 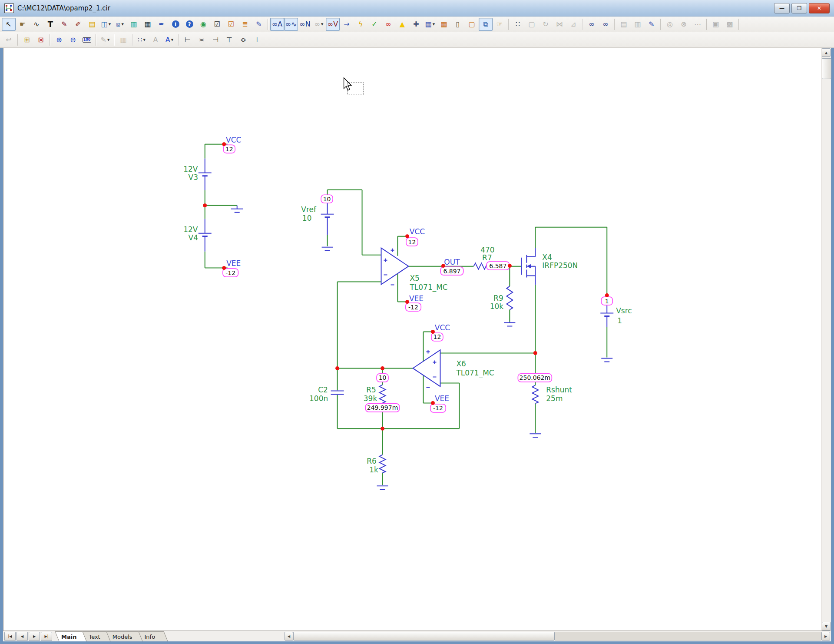 I want to click on font-color-dropdown-icon: ▼, so click(x=172, y=40).